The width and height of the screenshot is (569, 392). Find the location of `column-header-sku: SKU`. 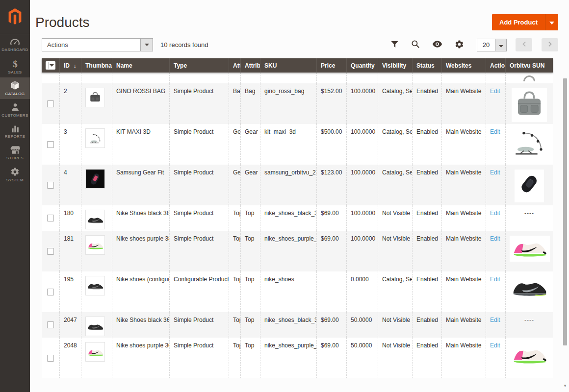

column-header-sku: SKU is located at coordinates (288, 66).